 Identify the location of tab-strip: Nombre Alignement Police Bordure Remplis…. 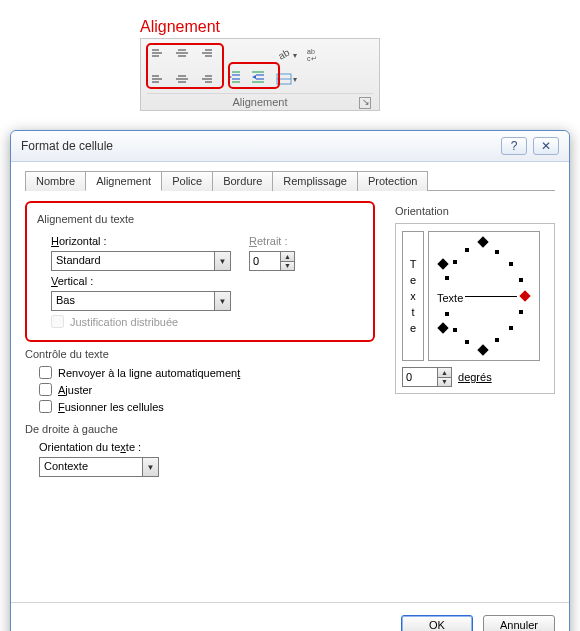
(290, 180).